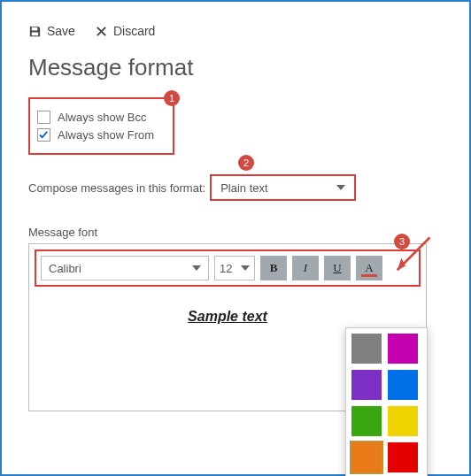  I want to click on font-toolbar: 3 Calibri 12 B I U A, so click(228, 268).